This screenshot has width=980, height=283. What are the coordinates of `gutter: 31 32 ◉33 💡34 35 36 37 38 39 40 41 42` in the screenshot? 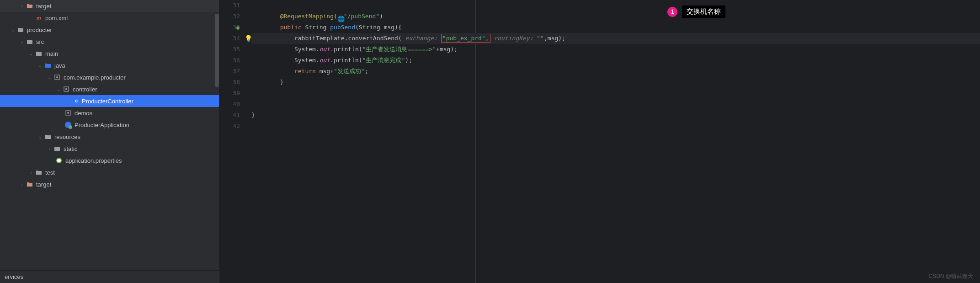 It's located at (235, 142).